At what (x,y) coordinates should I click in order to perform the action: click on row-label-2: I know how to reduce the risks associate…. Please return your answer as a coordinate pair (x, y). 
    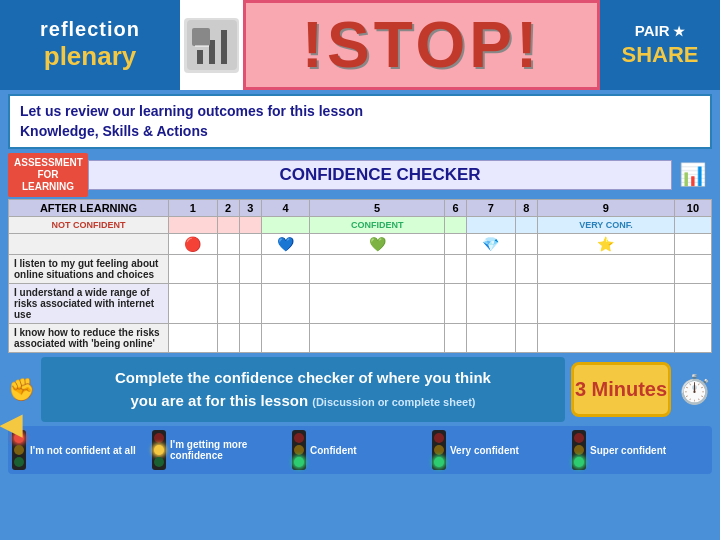
    Looking at the image, I should click on (89, 338).